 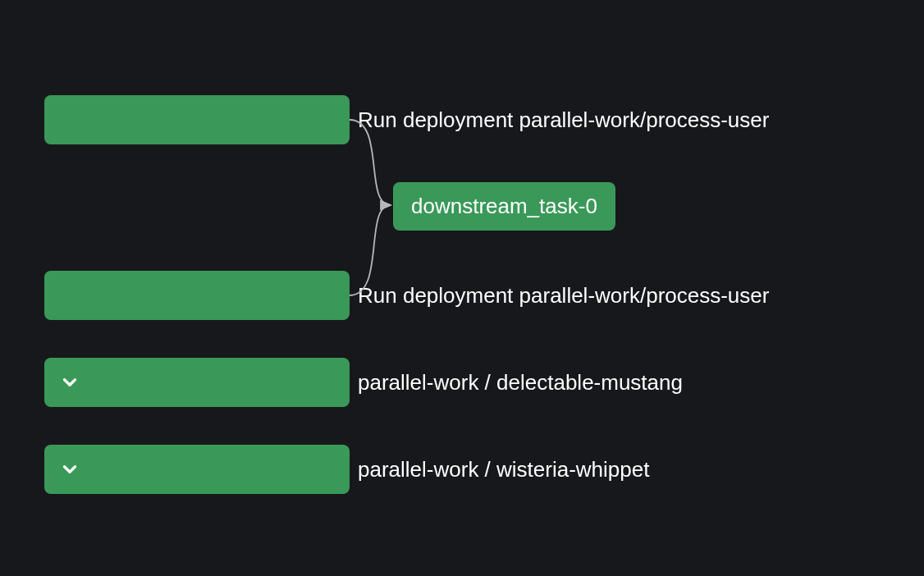 What do you see at coordinates (520, 382) in the screenshot?
I see `task-label-delectable-mustang: parallel-work / delectable-mustang` at bounding box center [520, 382].